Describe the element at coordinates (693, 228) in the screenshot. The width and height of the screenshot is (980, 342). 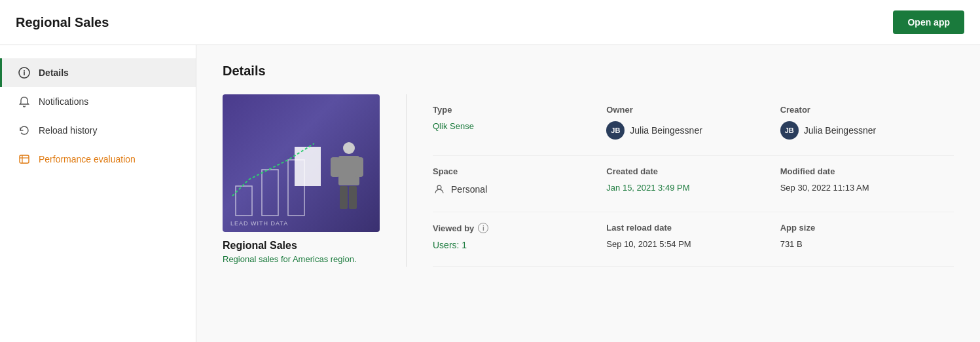
I see `last-reload-label: Last reload date` at that location.